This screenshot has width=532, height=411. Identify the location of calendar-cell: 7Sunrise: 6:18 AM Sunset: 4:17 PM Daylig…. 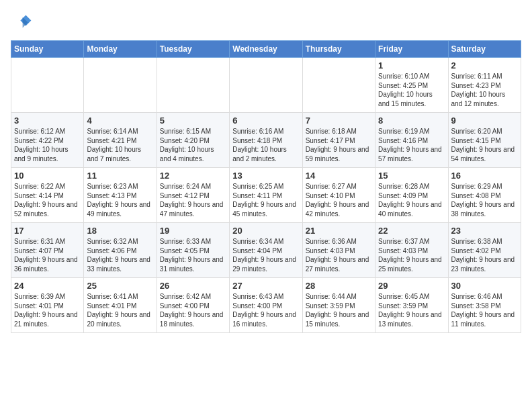
(339, 140).